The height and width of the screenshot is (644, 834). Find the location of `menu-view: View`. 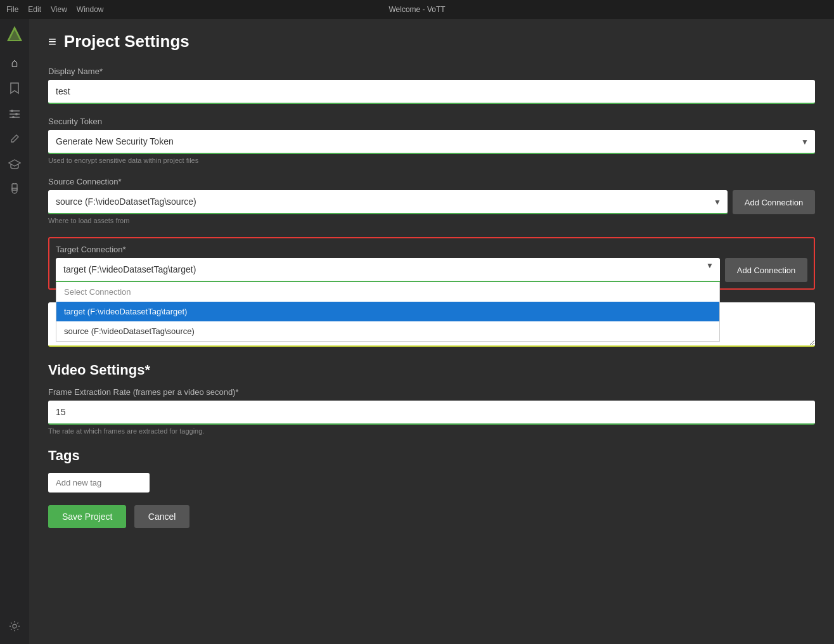

menu-view: View is located at coordinates (59, 10).